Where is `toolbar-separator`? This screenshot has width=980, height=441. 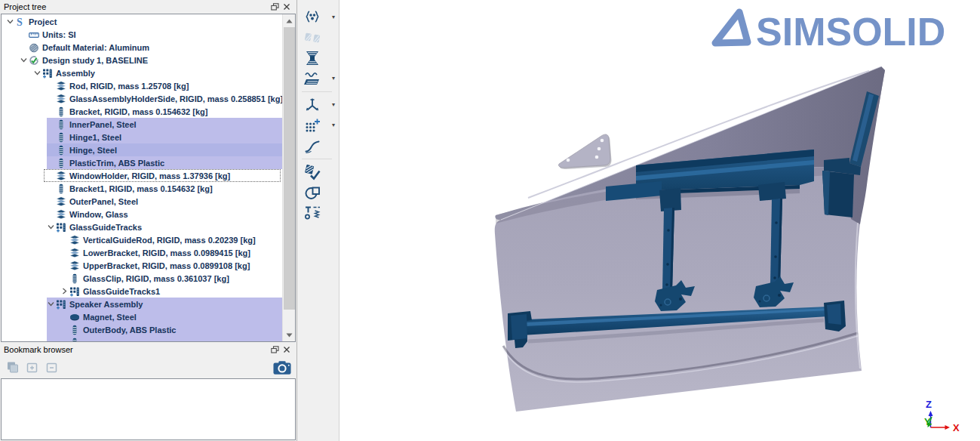
toolbar-separator is located at coordinates (317, 92).